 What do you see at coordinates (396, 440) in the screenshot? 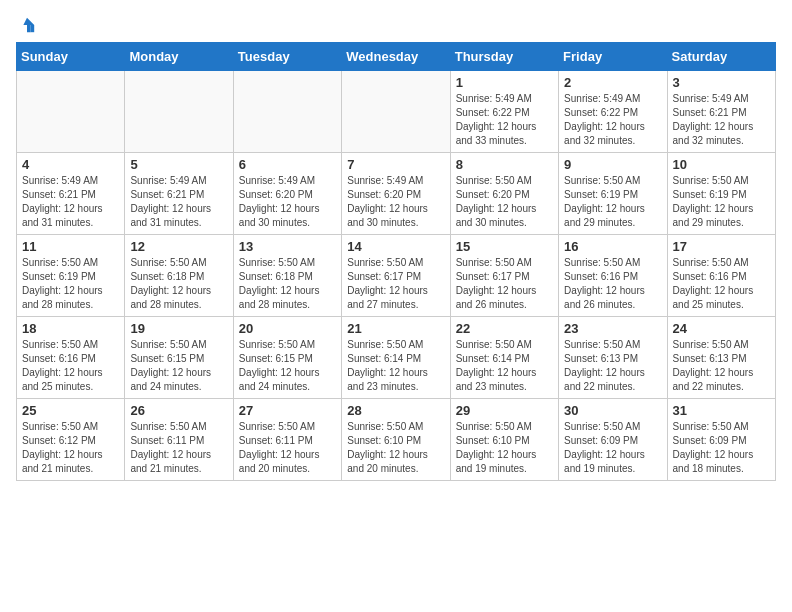
I see `calendar-week-row: 25Sunrise: 5:50 AM Sunset: 6:12 PM Dayli…` at bounding box center [396, 440].